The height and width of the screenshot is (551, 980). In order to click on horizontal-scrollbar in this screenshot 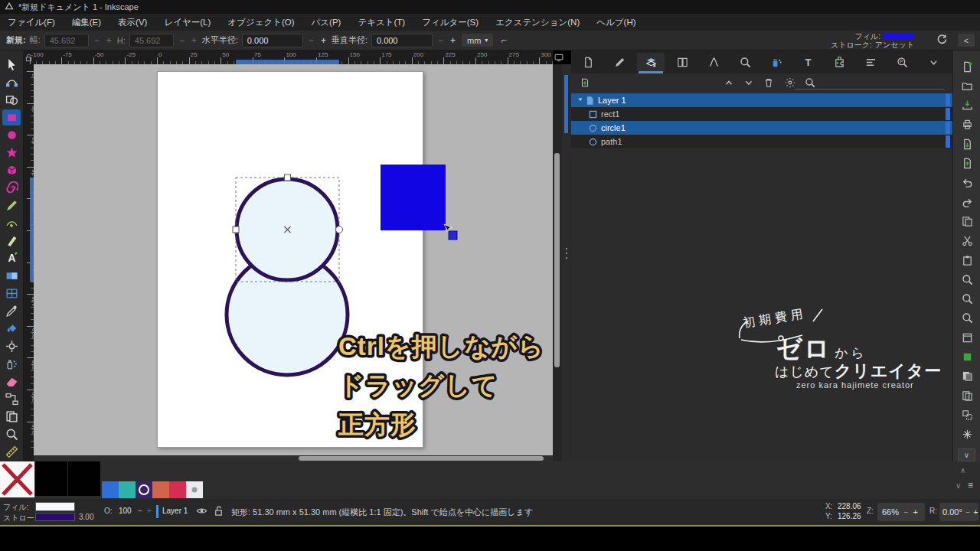, I will do `click(293, 458)`.